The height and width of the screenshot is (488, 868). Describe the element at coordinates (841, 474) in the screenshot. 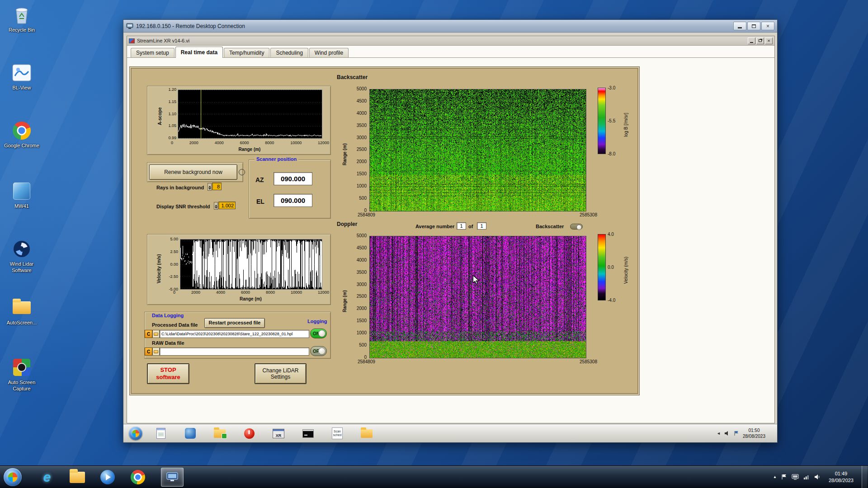

I see `host-clock-time: 01:49` at that location.